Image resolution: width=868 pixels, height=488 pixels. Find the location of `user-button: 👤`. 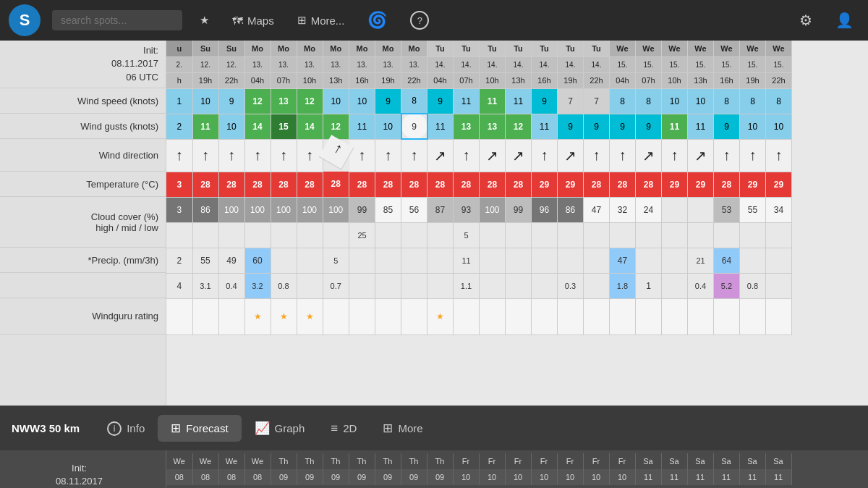

user-button: 👤 is located at coordinates (845, 20).